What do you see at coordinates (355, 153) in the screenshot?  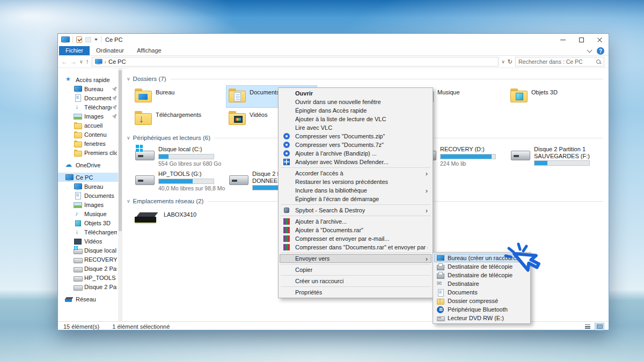 I see `context-menu-item: Ajouter à l'archive (Bandizip) ...` at bounding box center [355, 153].